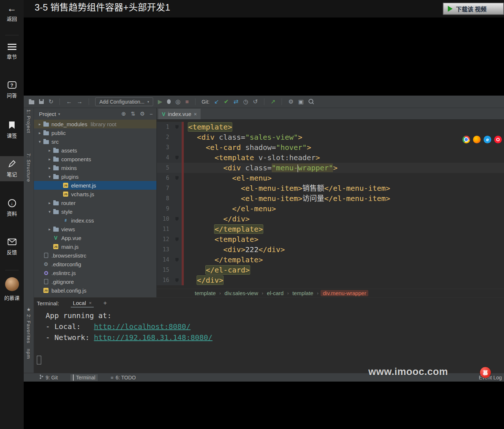 Image resolution: width=504 pixels, height=429 pixels. What do you see at coordinates (330, 198) in the screenshot?
I see `code-line: 8 <el-menu-item>访问量</el-menu-item>` at bounding box center [330, 198].